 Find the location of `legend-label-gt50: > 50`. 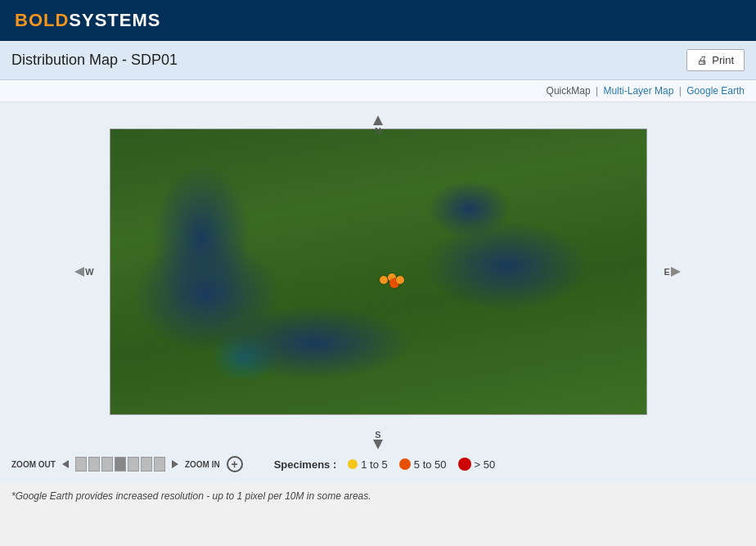

legend-label-gt50: > 50 is located at coordinates (485, 465).